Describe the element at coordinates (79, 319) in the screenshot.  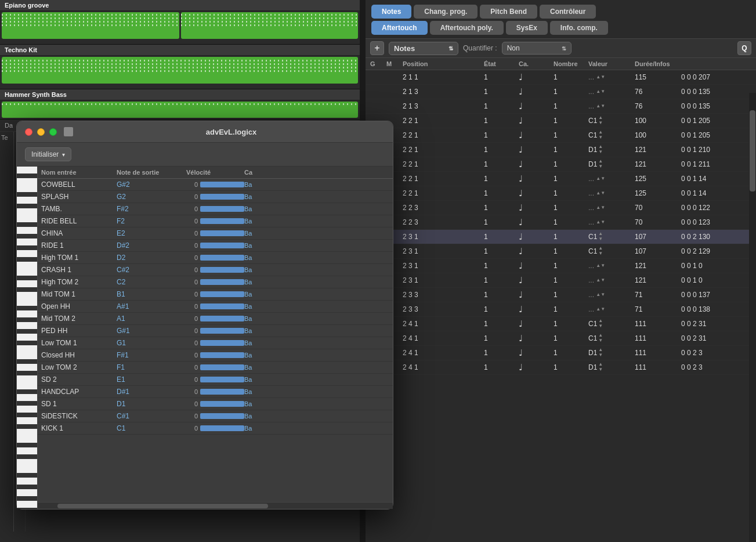
I see `row-name: Mid TOM 2` at that location.